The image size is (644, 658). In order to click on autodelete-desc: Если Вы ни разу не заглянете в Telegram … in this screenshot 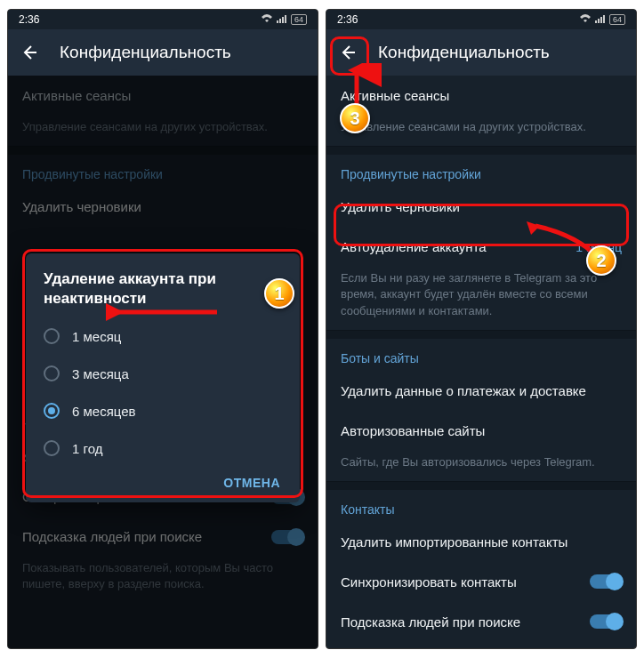, I will do `click(481, 299)`.